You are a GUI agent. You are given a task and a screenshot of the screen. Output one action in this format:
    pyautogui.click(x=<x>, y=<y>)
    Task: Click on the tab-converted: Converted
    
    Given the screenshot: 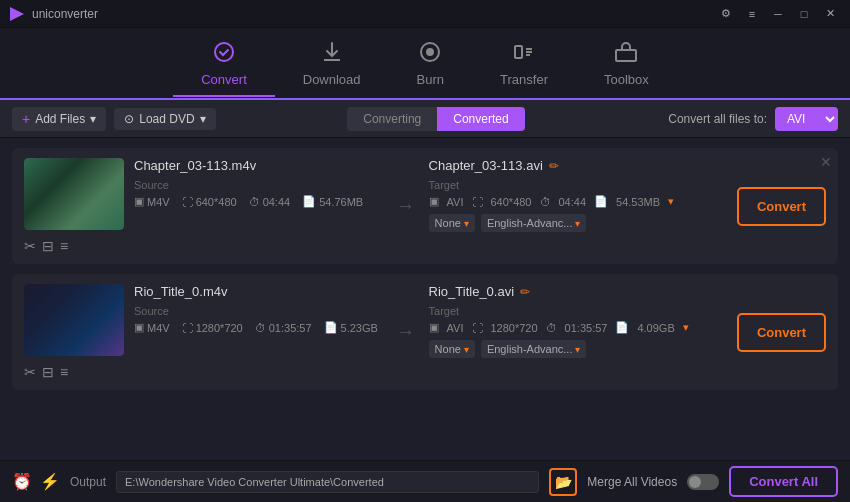 What is the action you would take?
    pyautogui.click(x=480, y=119)
    